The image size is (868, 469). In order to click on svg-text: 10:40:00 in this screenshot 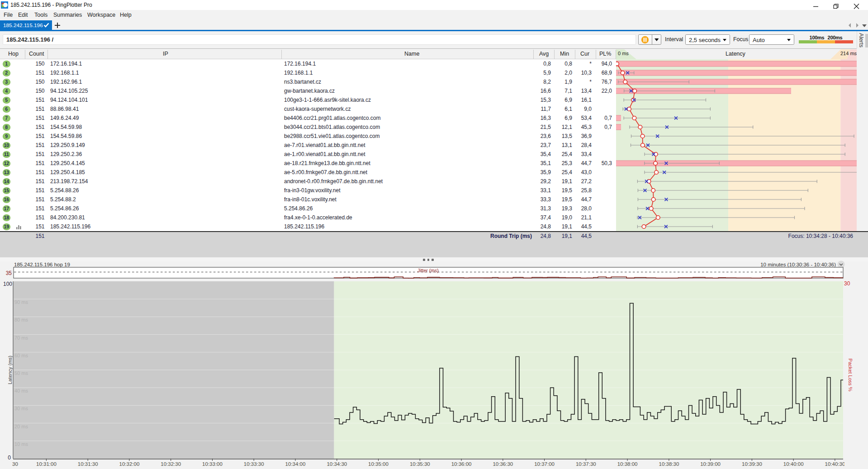, I will do `click(793, 464)`.